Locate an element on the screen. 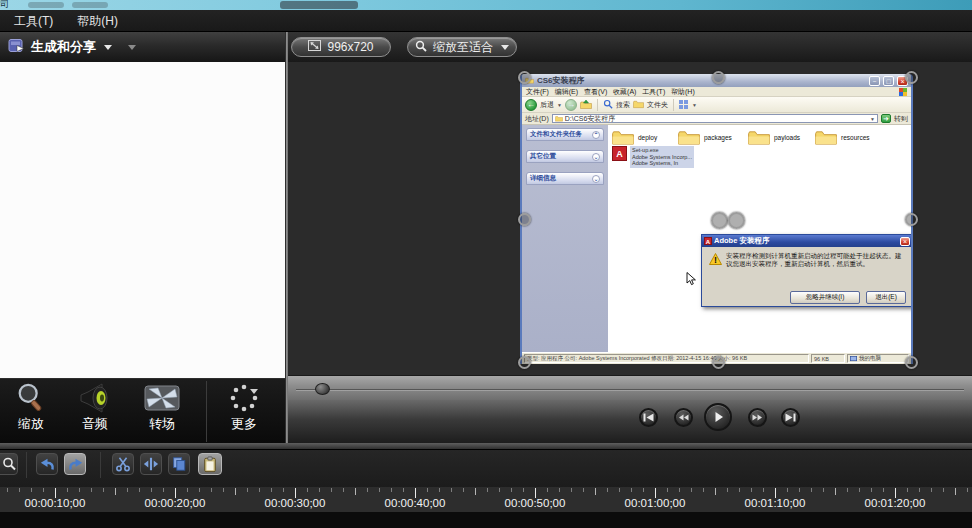  xp-file-area: deploy packages payloads resources is located at coordinates (760, 238).